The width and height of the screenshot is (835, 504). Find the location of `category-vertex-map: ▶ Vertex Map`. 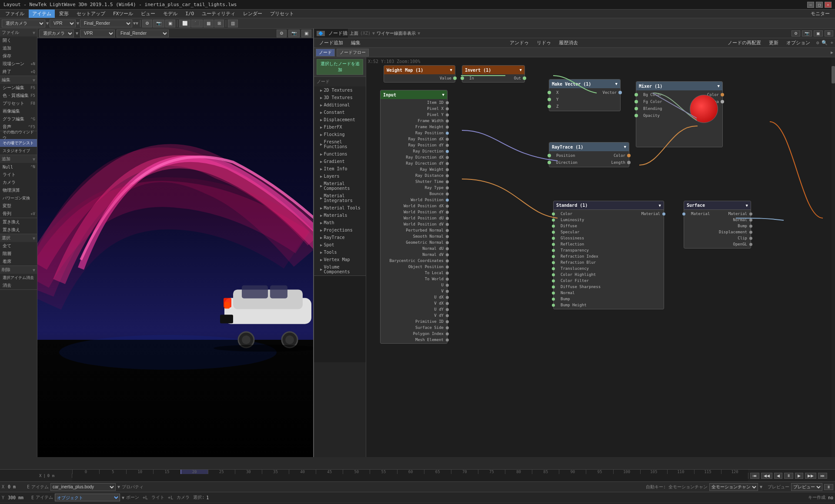

category-vertex-map: ▶ Vertex Map is located at coordinates (340, 260).